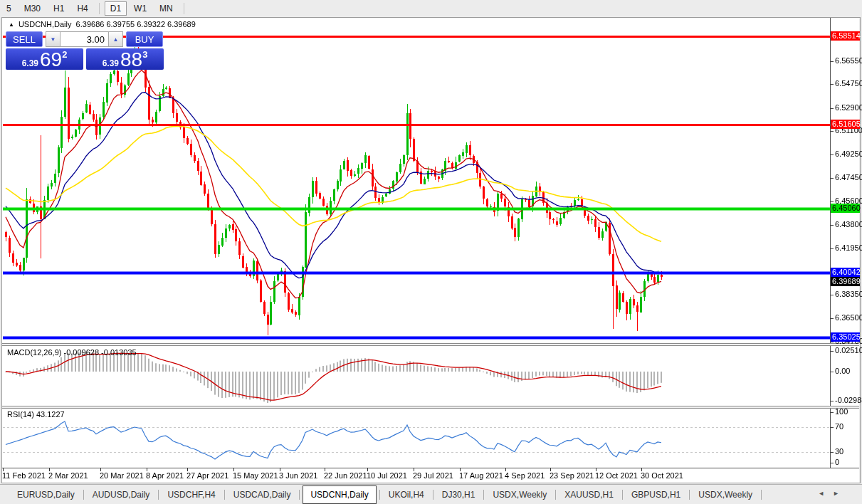 Image resolution: width=862 pixels, height=504 pixels. What do you see at coordinates (841, 411) in the screenshot?
I see `rsi-axis-tick: 100` at bounding box center [841, 411].